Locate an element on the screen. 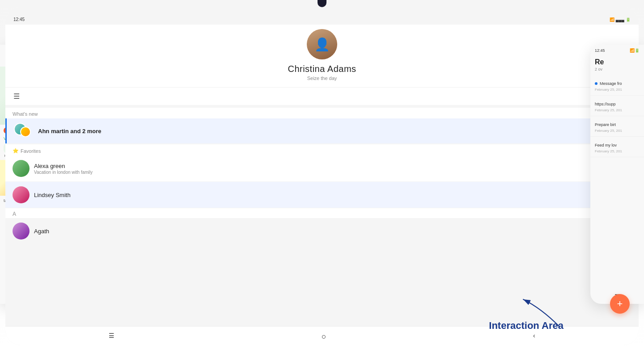  main-fab-button: + is located at coordinates (620, 304).